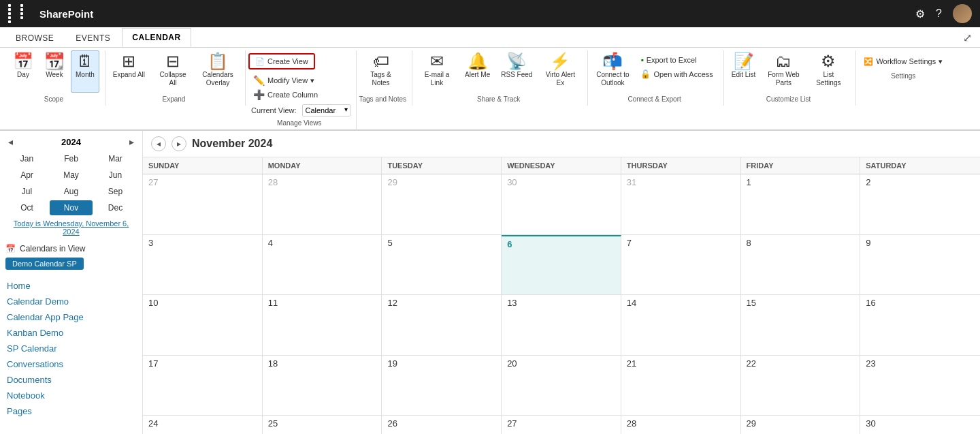  What do you see at coordinates (561, 265) in the screenshot?
I see `cal-day-1-3: 6` at bounding box center [561, 265].